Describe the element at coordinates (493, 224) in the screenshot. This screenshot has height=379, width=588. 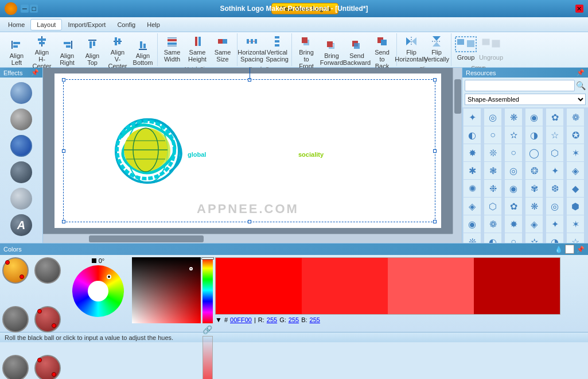
I see `shape-item: ❁` at that location.